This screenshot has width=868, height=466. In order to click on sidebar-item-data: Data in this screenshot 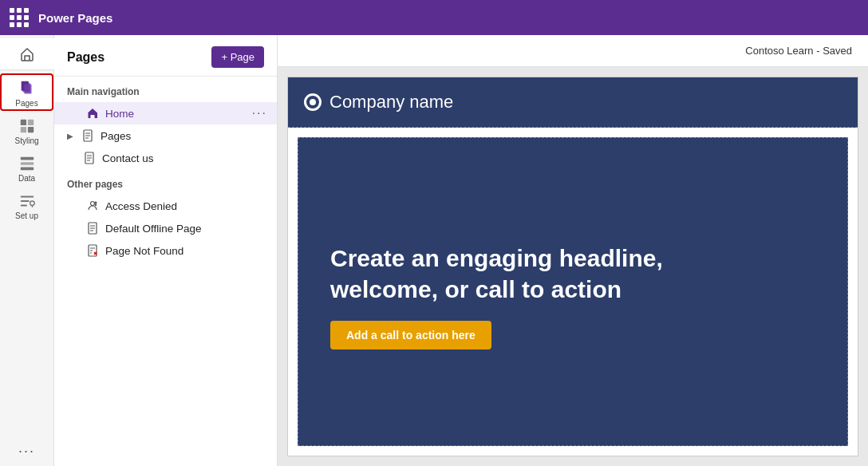, I will do `click(27, 168)`.